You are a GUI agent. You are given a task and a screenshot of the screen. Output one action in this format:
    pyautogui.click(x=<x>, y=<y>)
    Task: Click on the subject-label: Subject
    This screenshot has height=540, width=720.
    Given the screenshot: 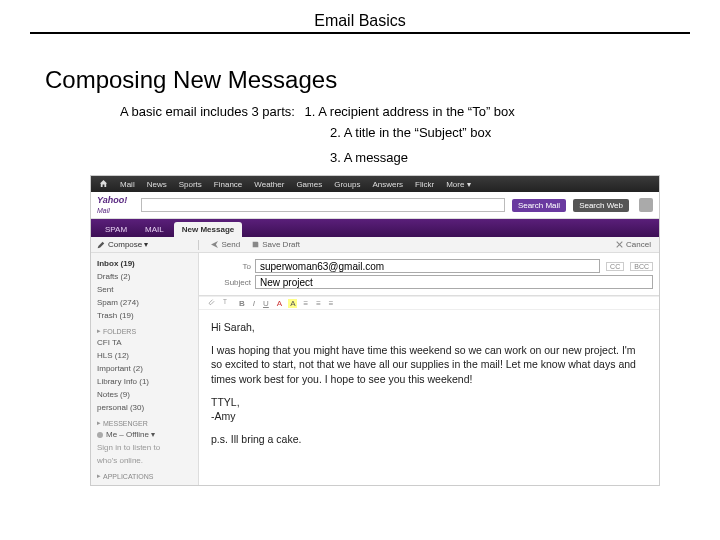 What is the action you would take?
    pyautogui.click(x=228, y=282)
    